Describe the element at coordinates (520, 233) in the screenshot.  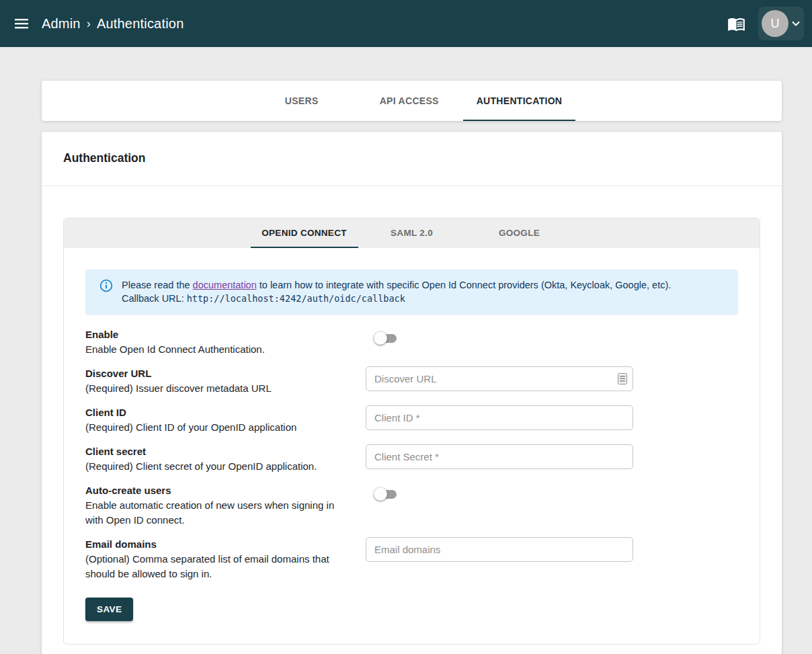
I see `tab-google: GOOGLE` at that location.